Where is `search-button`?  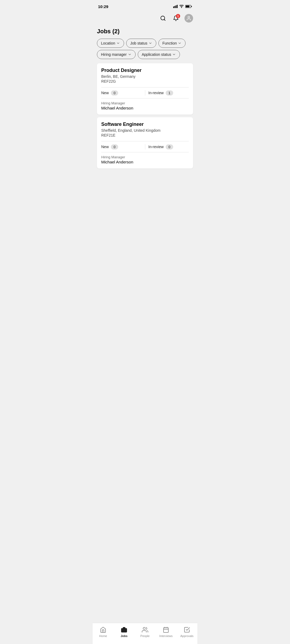 search-button is located at coordinates (163, 18).